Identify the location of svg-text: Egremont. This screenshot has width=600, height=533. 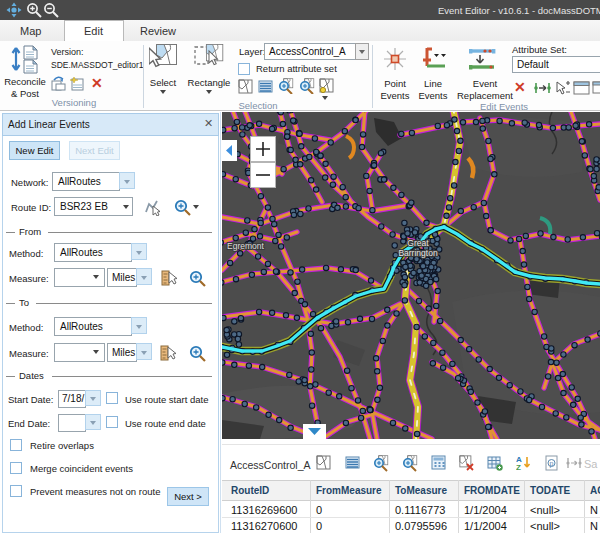
(246, 246).